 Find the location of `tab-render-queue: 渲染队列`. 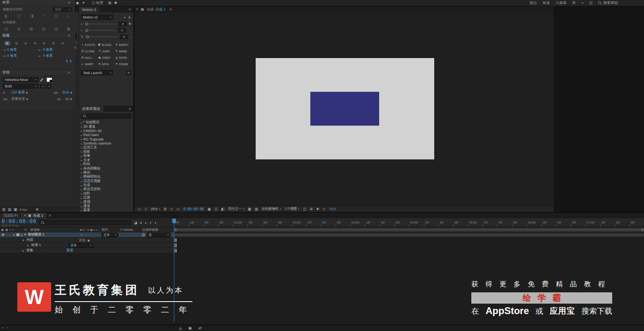

tab-render-queue: 渲染队列 is located at coordinates (10, 215).